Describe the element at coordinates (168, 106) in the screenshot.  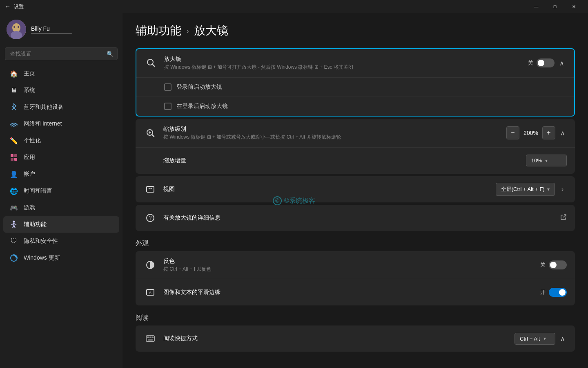
I see `login-after-checkbox` at that location.